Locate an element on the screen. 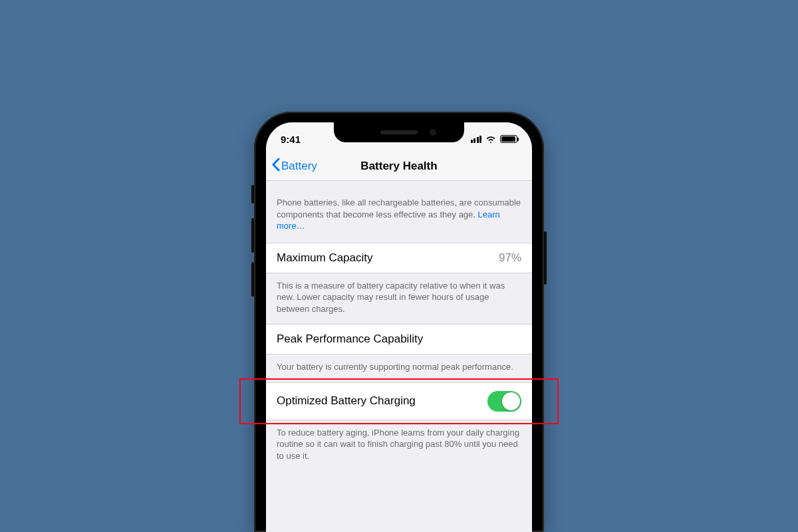  row-label: Maximum Capacity is located at coordinates (325, 258).